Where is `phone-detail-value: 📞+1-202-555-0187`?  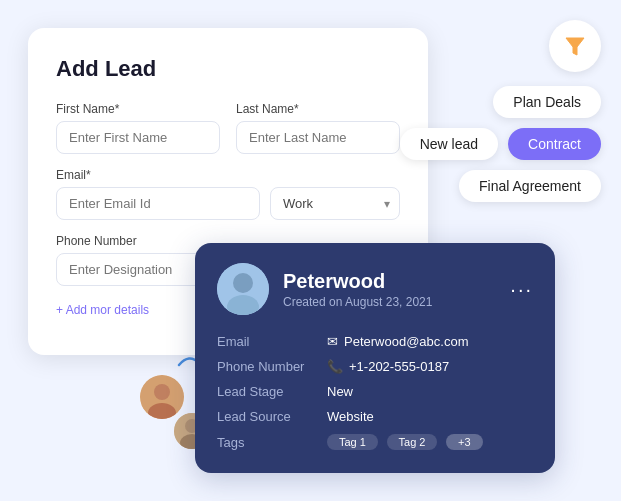 phone-detail-value: 📞+1-202-555-0187 is located at coordinates (430, 366).